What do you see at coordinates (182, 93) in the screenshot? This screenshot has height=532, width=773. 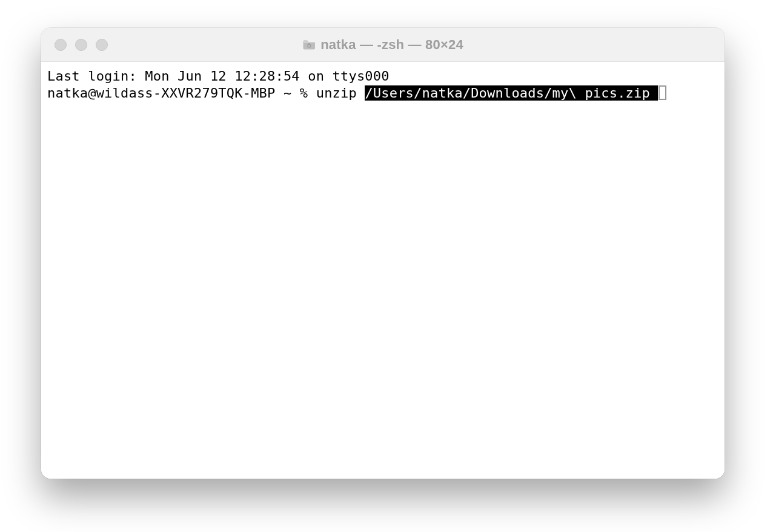 I see `prompt: natka@wildass-XXVR279TQK-MBP ~ %` at bounding box center [182, 93].